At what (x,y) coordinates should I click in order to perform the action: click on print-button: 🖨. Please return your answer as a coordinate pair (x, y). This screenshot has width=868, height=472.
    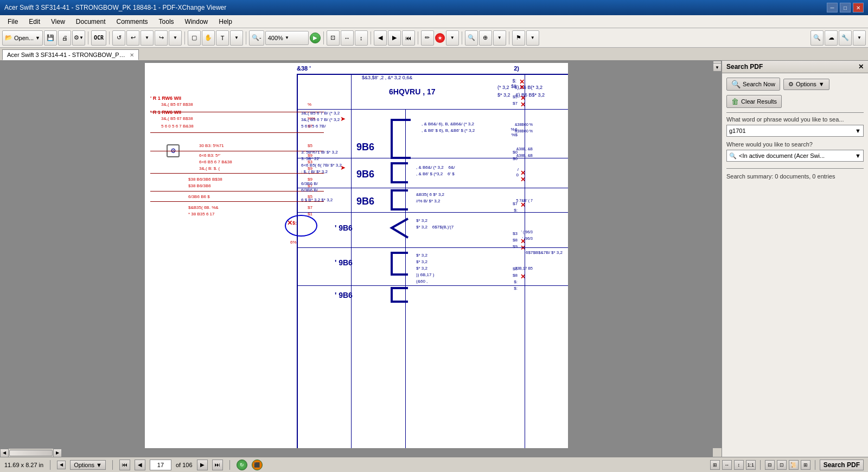
    Looking at the image, I should click on (65, 38).